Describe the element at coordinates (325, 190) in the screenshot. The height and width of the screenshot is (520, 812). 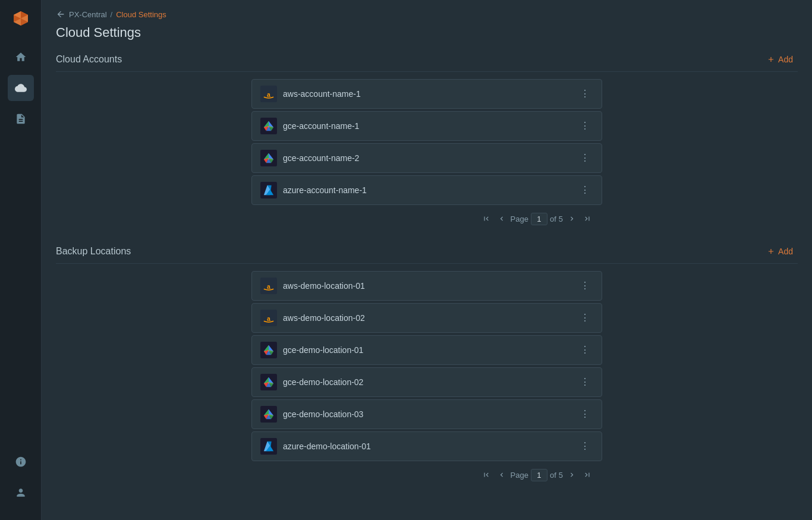
I see `cloud-account-name: azure-account-name-1` at that location.